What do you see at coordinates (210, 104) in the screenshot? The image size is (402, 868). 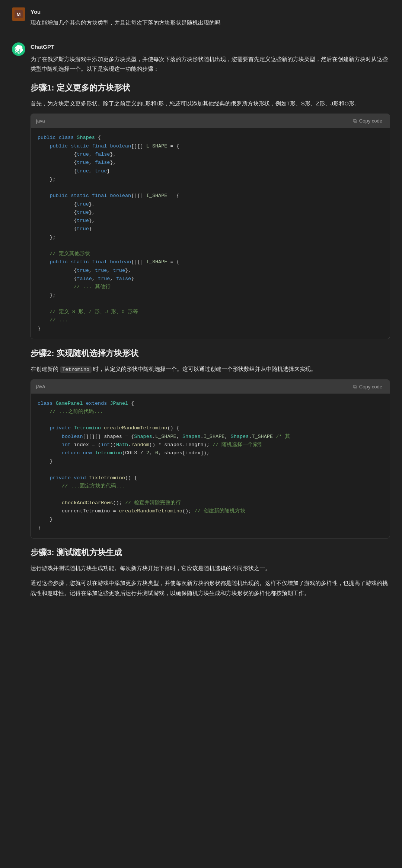 I see `step1-text: 首先，为方块定义更多形状。除了之前定义的L形和I形，您还可以添加其他经典的俄罗斯…` at bounding box center [210, 104].